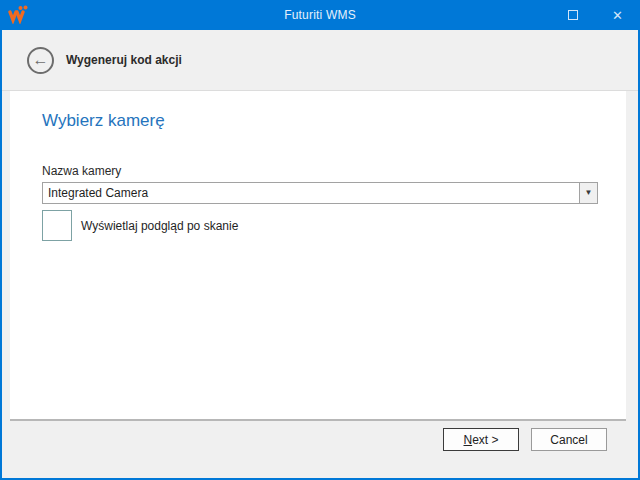  Describe the element at coordinates (618, 15) in the screenshot. I see `close-button: ✕` at that location.